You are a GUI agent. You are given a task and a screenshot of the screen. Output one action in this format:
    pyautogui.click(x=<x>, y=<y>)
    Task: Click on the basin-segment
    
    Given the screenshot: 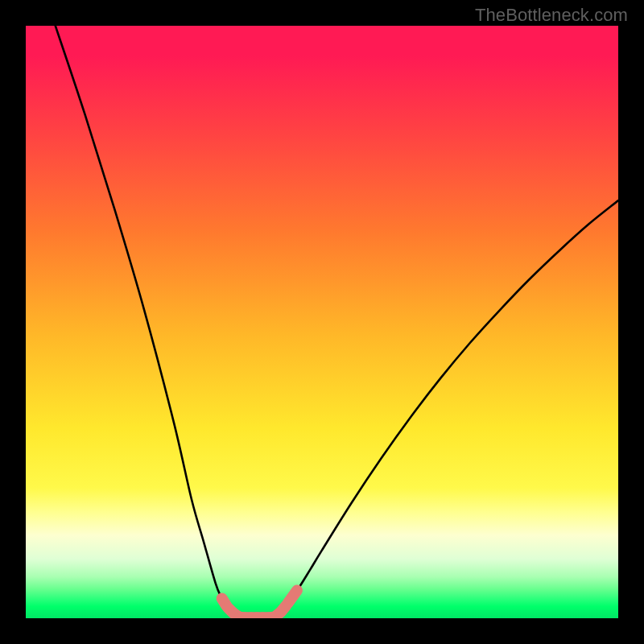 What is the action you would take?
    pyautogui.click(x=291, y=597)
    